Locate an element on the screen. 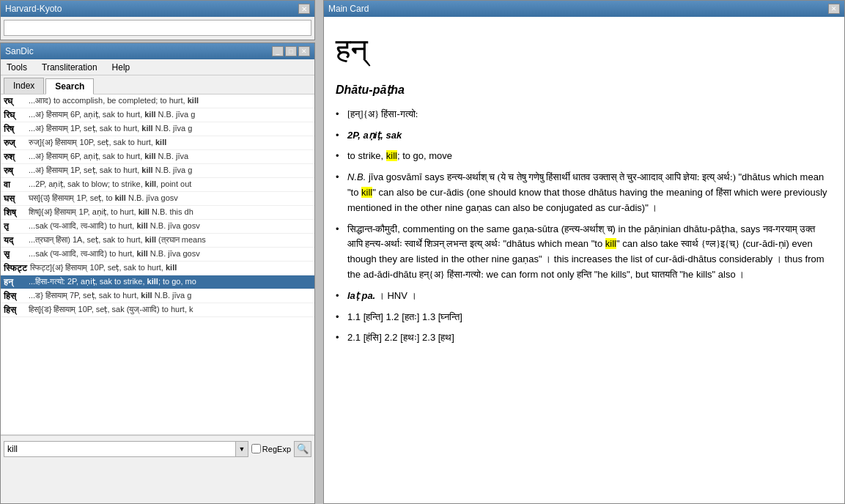 The height and width of the screenshot is (504, 845). main-card-title: Main Card is located at coordinates (349, 9).